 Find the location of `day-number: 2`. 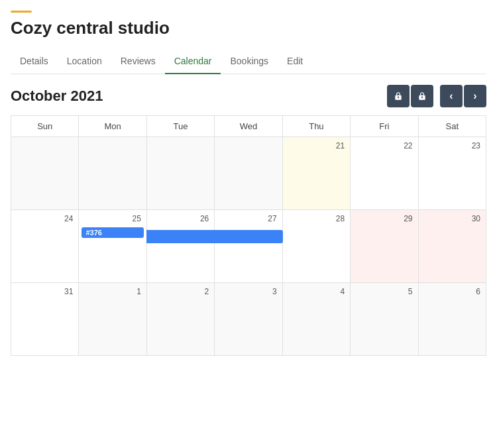

day-number: 2 is located at coordinates (180, 292).